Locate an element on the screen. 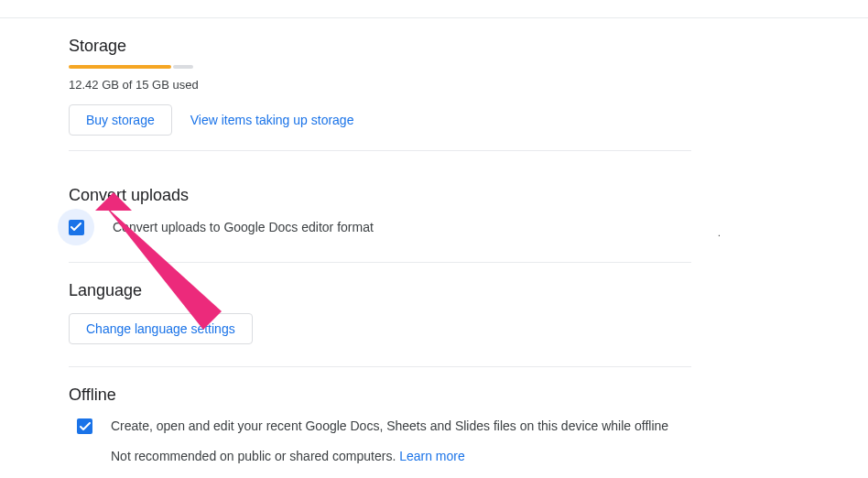  offline-row: Create, open and edit your recent Google… is located at coordinates (380, 440).